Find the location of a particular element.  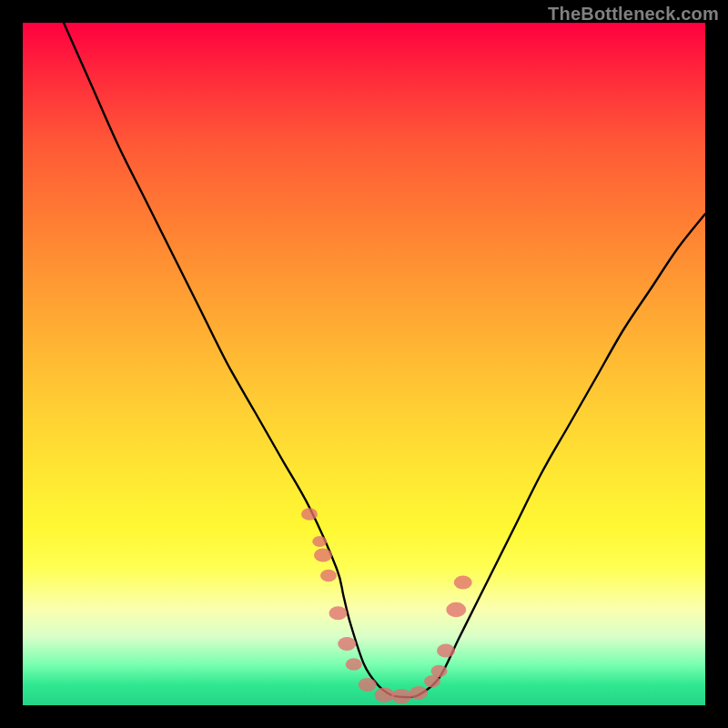

marker-group is located at coordinates (387, 606).